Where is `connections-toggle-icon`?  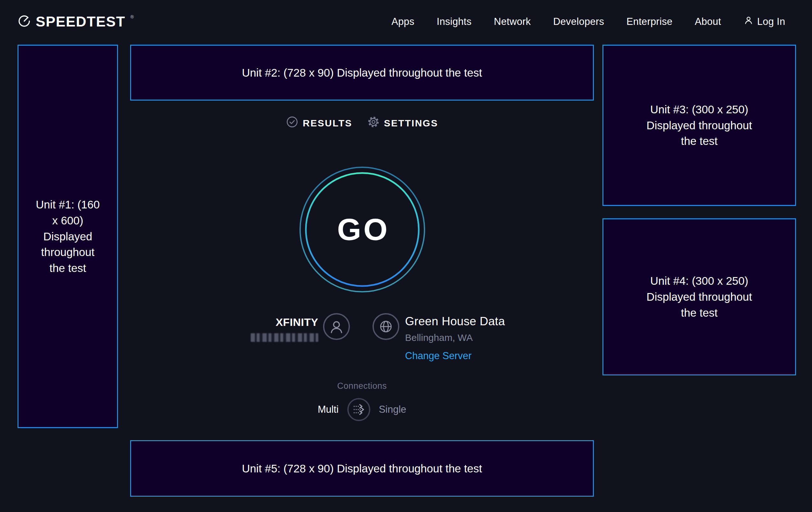
connections-toggle-icon is located at coordinates (359, 409).